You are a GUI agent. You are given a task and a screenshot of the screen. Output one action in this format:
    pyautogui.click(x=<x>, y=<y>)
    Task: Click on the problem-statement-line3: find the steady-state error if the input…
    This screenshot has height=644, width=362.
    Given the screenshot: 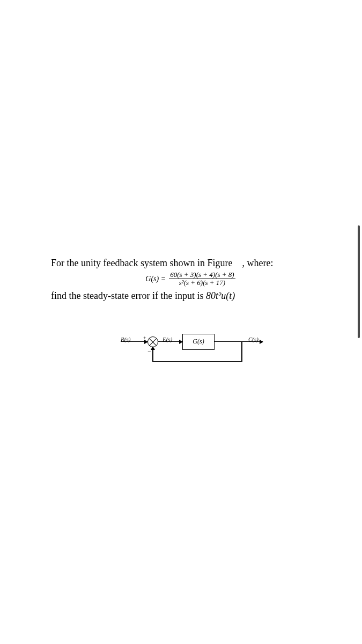 What is the action you would take?
    pyautogui.click(x=190, y=296)
    